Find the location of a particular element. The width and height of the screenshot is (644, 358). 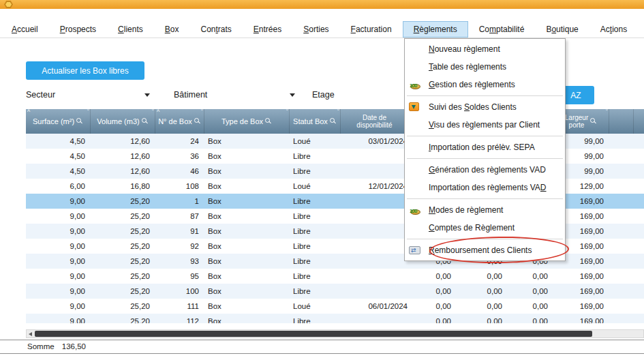

sector-combobox: Secteur is located at coordinates (88, 95).